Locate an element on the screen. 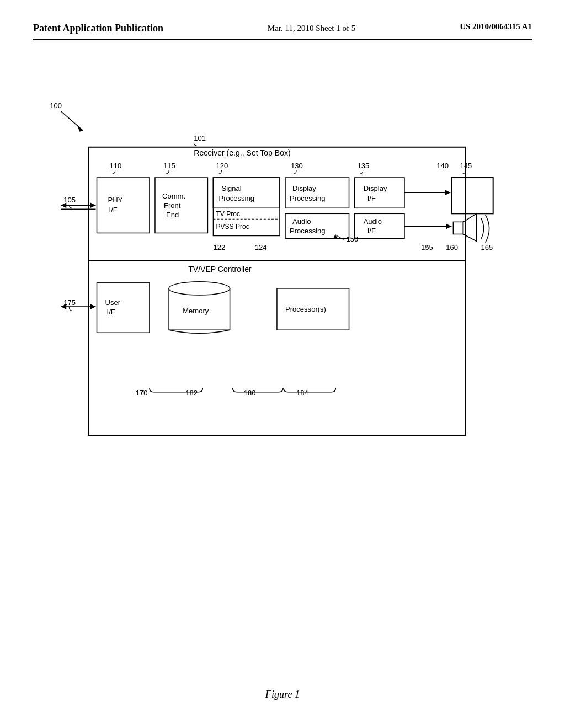  signal-processing-label2: Processing is located at coordinates (236, 199).